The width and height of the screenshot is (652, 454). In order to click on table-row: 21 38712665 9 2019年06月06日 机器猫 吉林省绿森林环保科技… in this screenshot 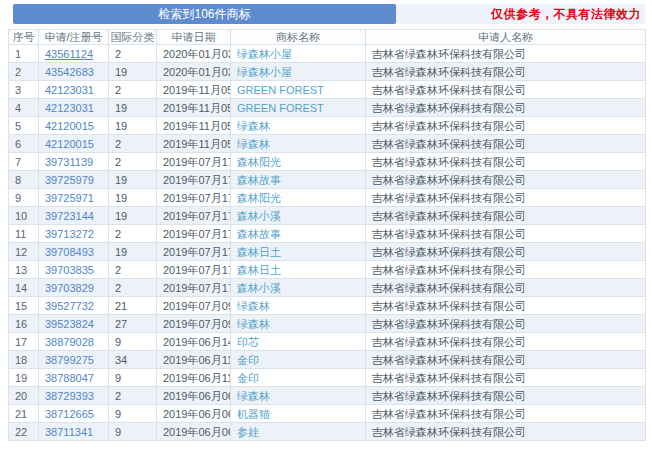, I will do `click(328, 414)`.